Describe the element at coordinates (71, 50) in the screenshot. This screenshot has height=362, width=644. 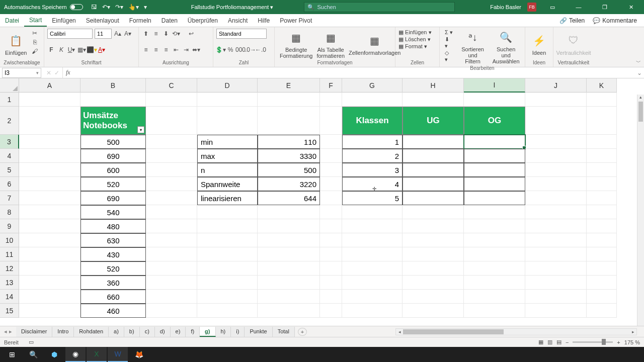
I see `underline-icon: U▾` at that location.